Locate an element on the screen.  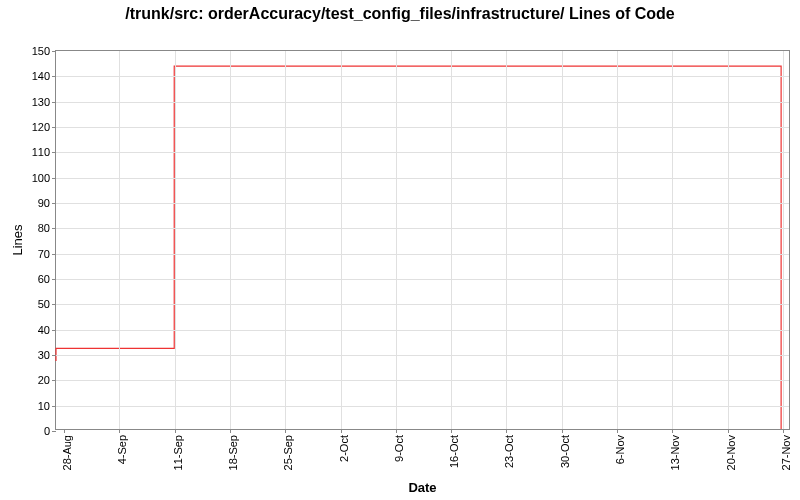
y-axis-label: Lines is located at coordinates (18, 240).